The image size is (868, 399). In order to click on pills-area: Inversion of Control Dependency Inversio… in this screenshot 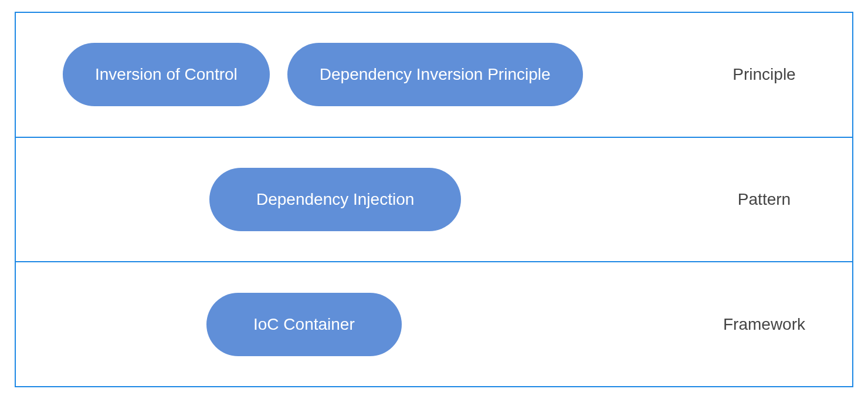, I will do `click(375, 75)`.